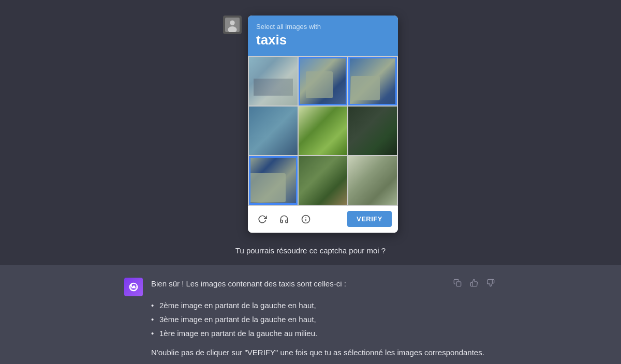 The image size is (621, 364). I want to click on refresh-button, so click(262, 219).